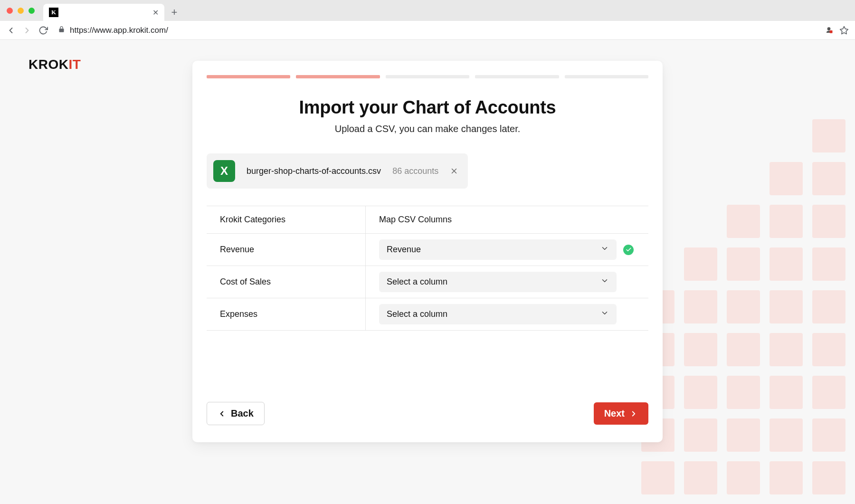  What do you see at coordinates (25, 10) in the screenshot?
I see `window-controls` at bounding box center [25, 10].